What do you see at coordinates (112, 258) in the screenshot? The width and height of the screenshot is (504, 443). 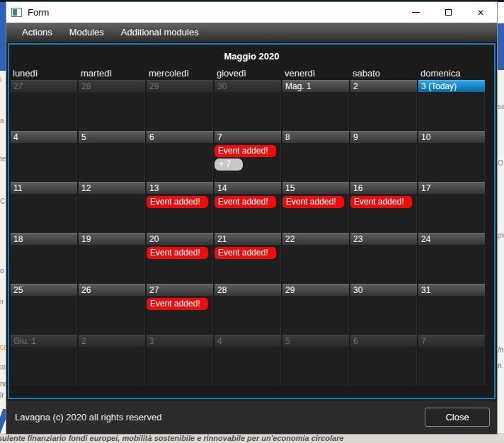 I see `calendar-cell: 19` at bounding box center [112, 258].